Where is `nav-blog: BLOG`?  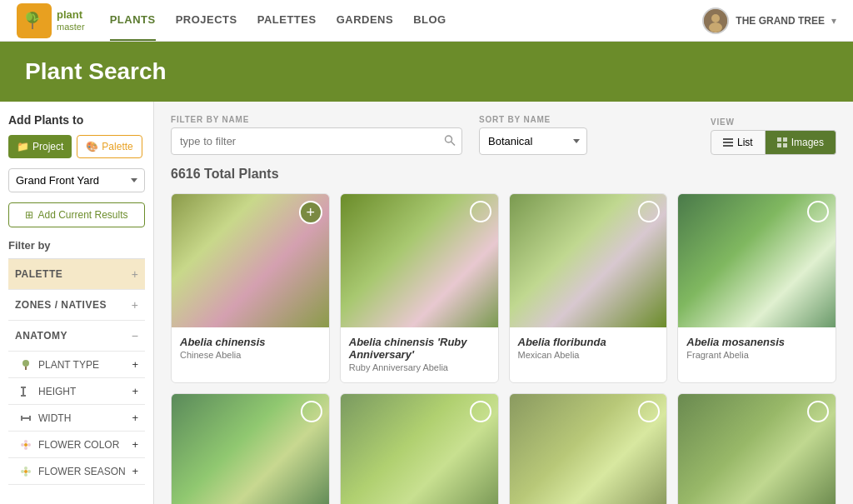
nav-blog: BLOG is located at coordinates (430, 20).